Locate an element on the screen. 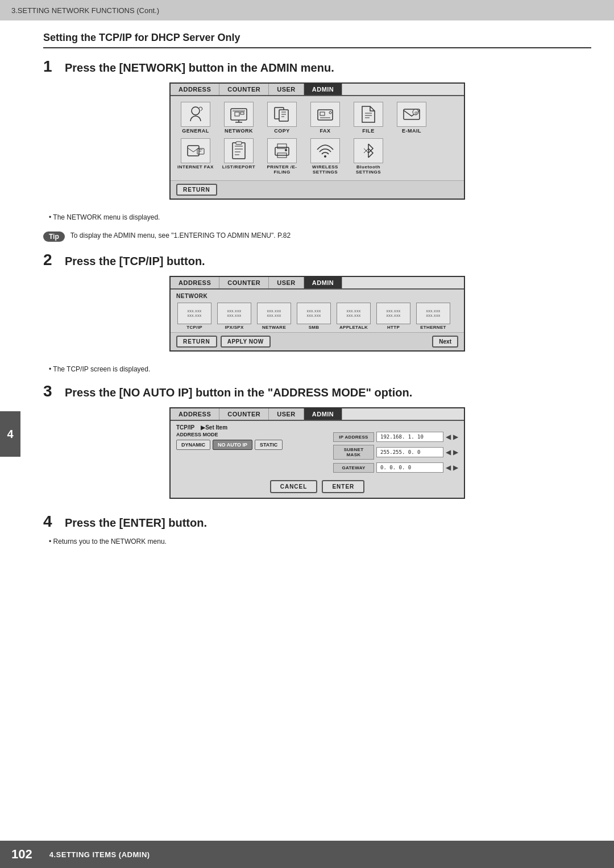 This screenshot has height=868, width=614. proto-tcpip: xxx.xxx xxx.xxx TCP/IP is located at coordinates (194, 316).